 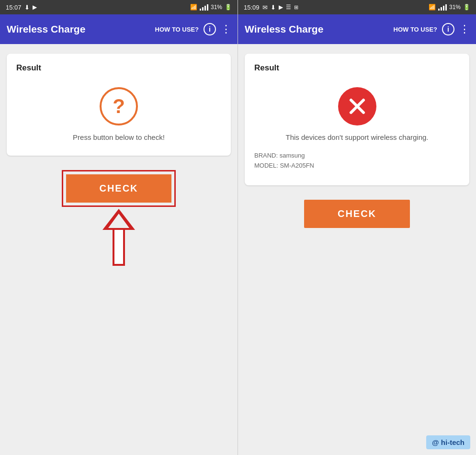 What do you see at coordinates (357, 214) in the screenshot?
I see `right-check-button: CHECK` at bounding box center [357, 214].